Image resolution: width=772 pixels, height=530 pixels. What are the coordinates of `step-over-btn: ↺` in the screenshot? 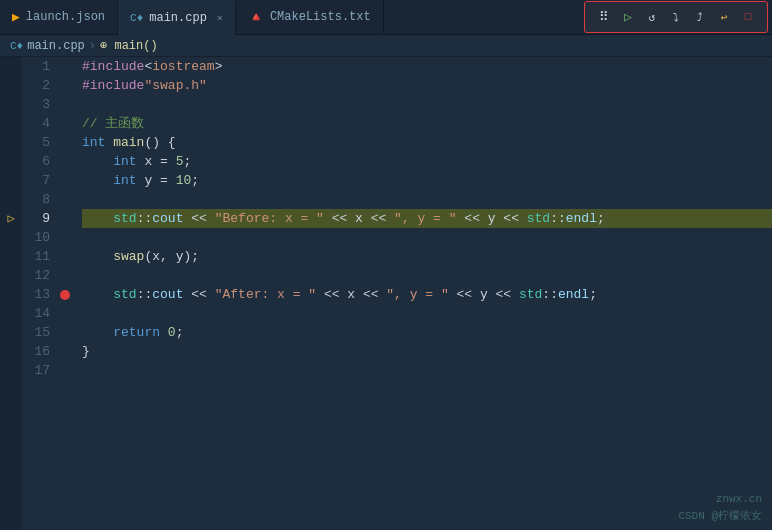 It's located at (652, 17).